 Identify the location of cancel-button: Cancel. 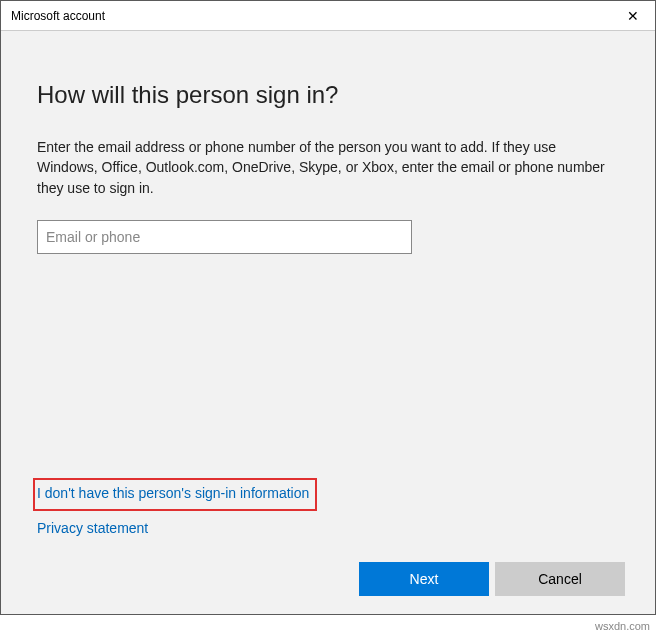
(560, 579).